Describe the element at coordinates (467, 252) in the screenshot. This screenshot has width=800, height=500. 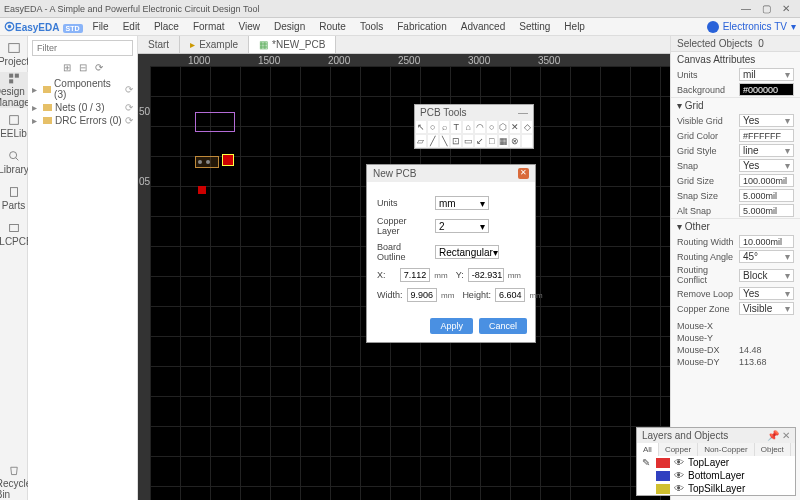
I see `board-outline-select: Rectangular▾` at that location.